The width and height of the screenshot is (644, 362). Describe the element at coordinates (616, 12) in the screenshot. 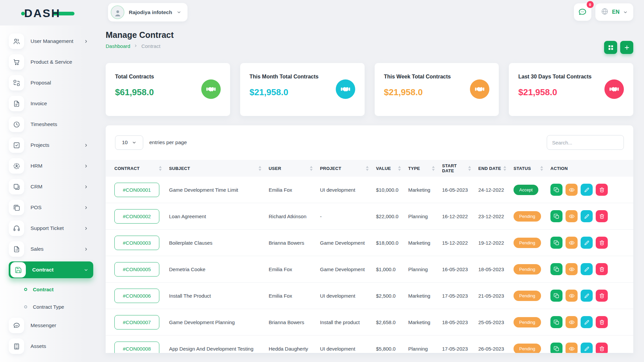

I see `language-code: EN` at that location.